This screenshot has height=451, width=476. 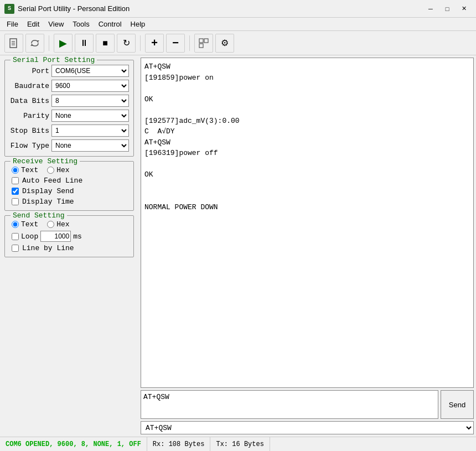 I want to click on receive-setting-title: Receive Setting, so click(x=45, y=162).